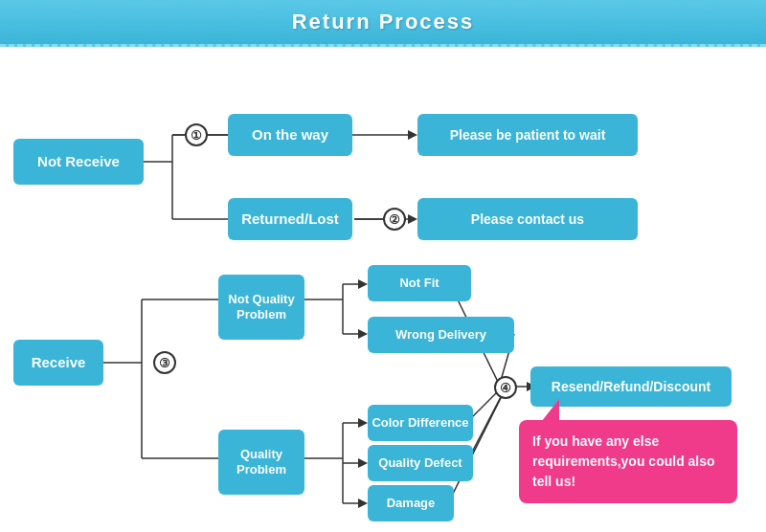  I want to click on please-contact-node: Please contact us, so click(528, 219).